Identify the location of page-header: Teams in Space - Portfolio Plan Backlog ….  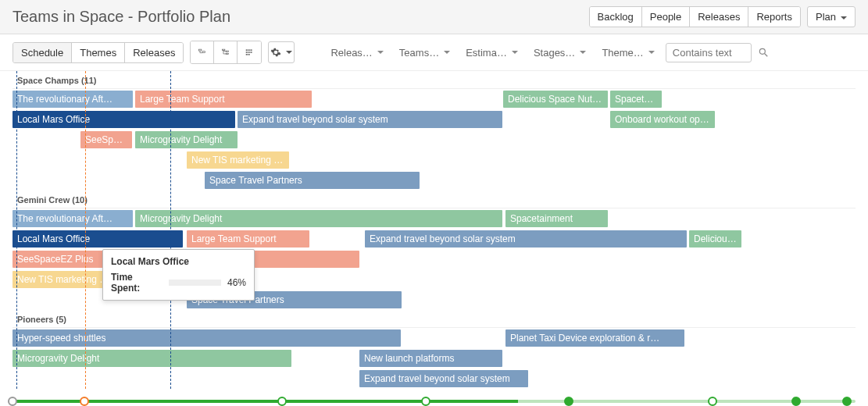
(434, 17).